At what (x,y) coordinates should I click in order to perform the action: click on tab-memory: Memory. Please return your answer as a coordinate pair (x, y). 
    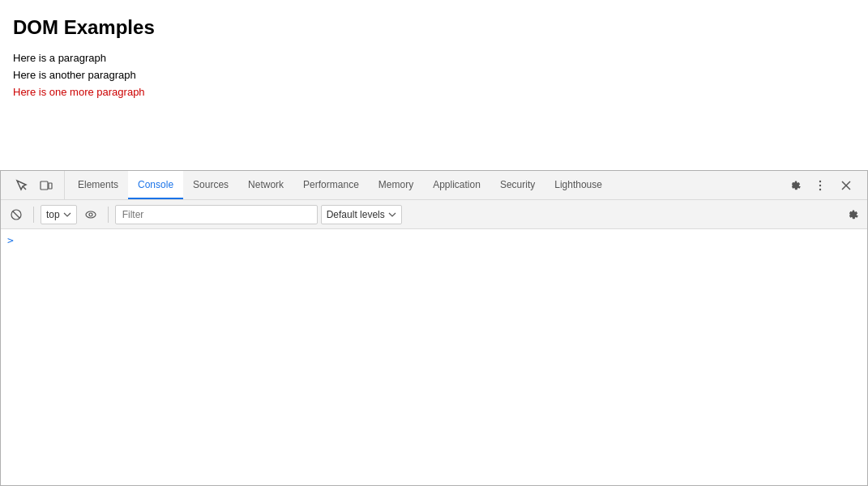
    Looking at the image, I should click on (396, 185).